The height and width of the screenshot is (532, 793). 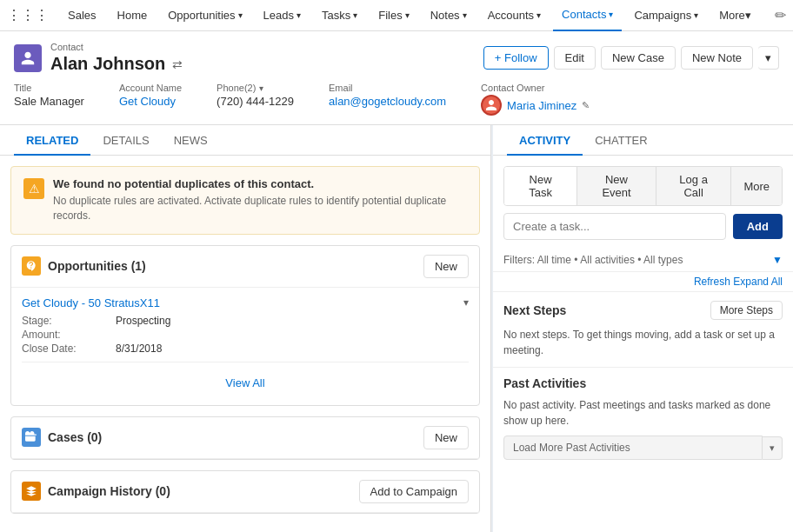 What do you see at coordinates (150, 101) in the screenshot?
I see `account-link: Get Cloudy` at bounding box center [150, 101].